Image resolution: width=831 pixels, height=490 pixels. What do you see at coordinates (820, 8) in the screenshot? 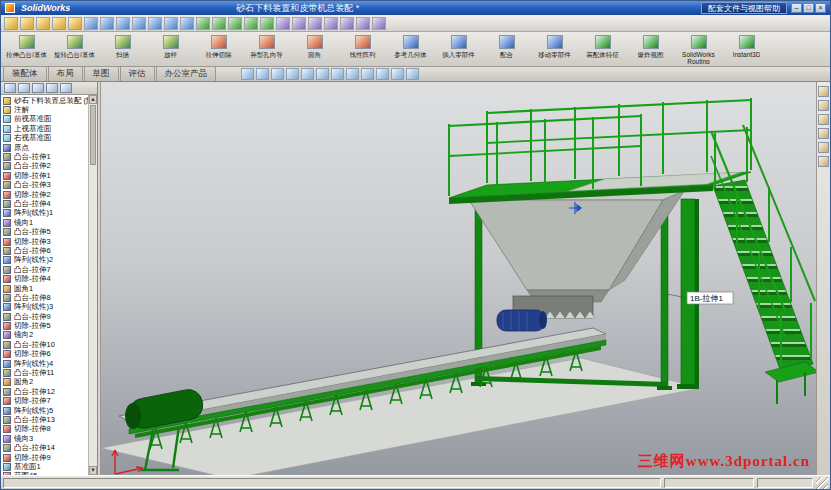
I see `window-control-button: ×` at bounding box center [820, 8].